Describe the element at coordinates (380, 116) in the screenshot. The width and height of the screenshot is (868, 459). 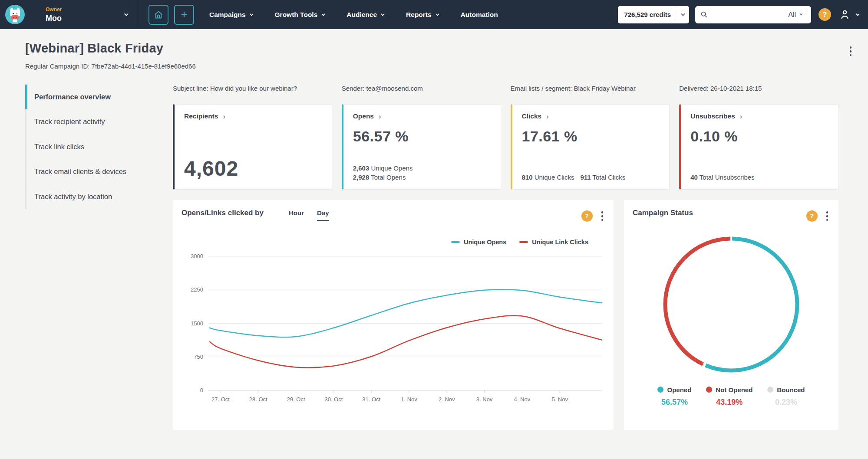
I see `chevron-right-icon: ›` at that location.